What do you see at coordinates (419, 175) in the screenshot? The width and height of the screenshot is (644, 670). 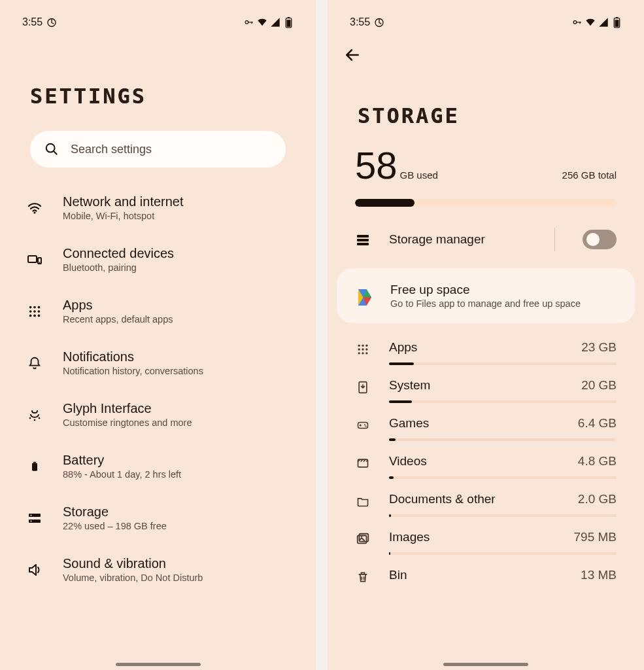 I see `storage-used-unit: GB used` at bounding box center [419, 175].